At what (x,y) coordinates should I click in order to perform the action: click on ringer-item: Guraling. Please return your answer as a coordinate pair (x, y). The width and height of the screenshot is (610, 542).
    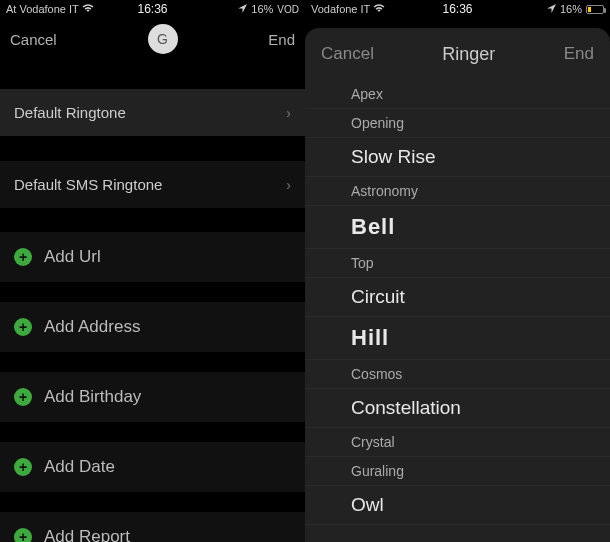
    Looking at the image, I should click on (458, 472).